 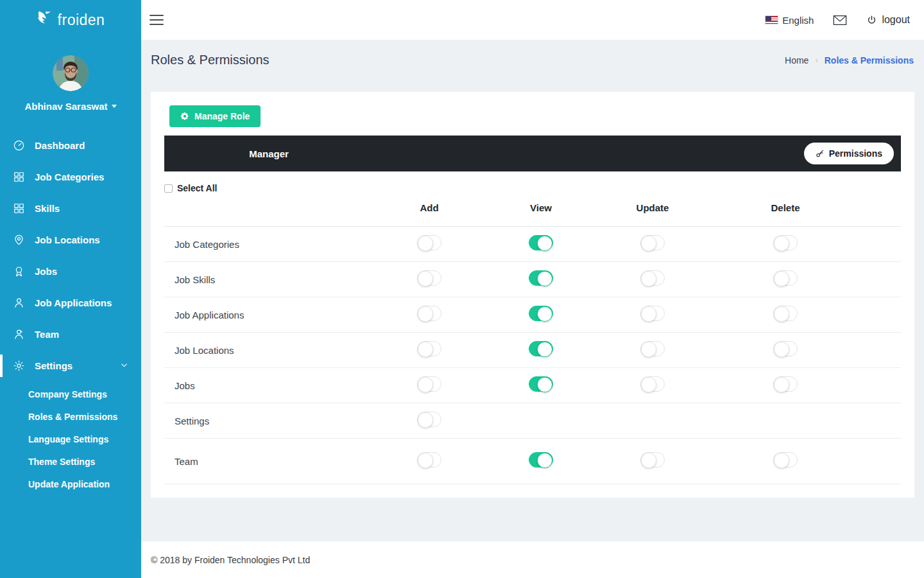 I want to click on sidebar-item-job-categories: Job Categories, so click(x=71, y=177).